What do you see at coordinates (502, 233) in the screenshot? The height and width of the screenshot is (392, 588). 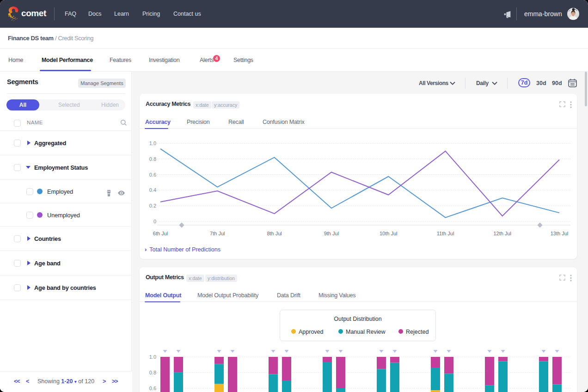 I see `svg-text: 12th Jul` at bounding box center [502, 233].